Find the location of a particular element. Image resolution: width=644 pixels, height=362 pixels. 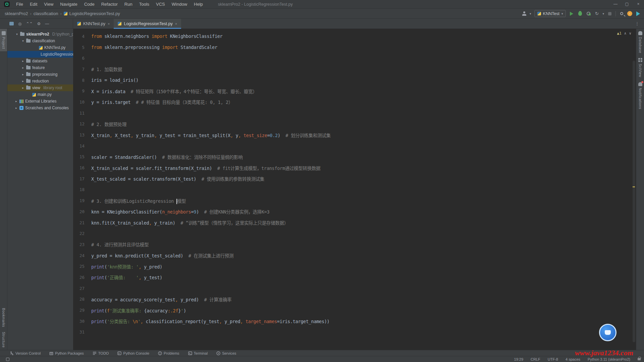

tree-item-main-py: main.py is located at coordinates (40, 95).